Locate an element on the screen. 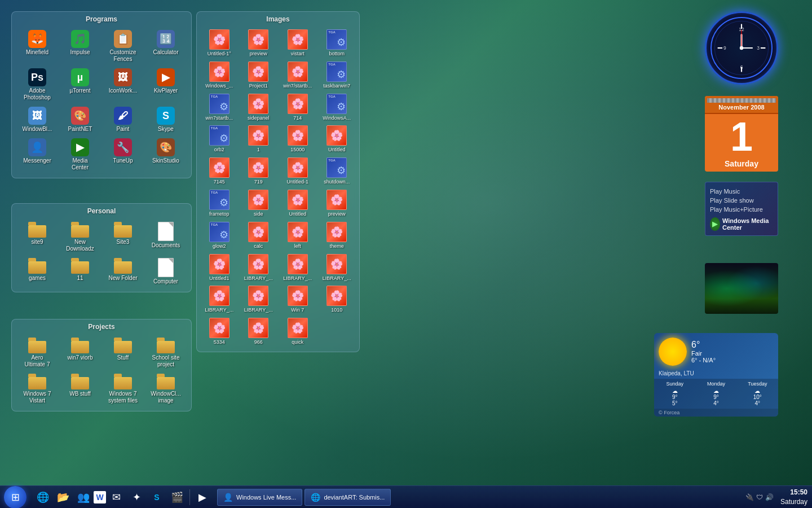  list-item: 🎵Impulse is located at coordinates (80, 46).